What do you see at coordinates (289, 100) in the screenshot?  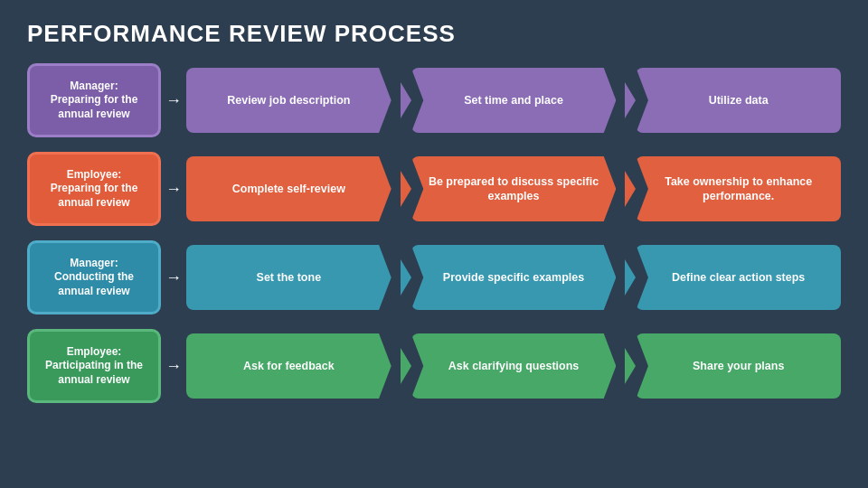 I see `step-1-1: Review job description` at bounding box center [289, 100].